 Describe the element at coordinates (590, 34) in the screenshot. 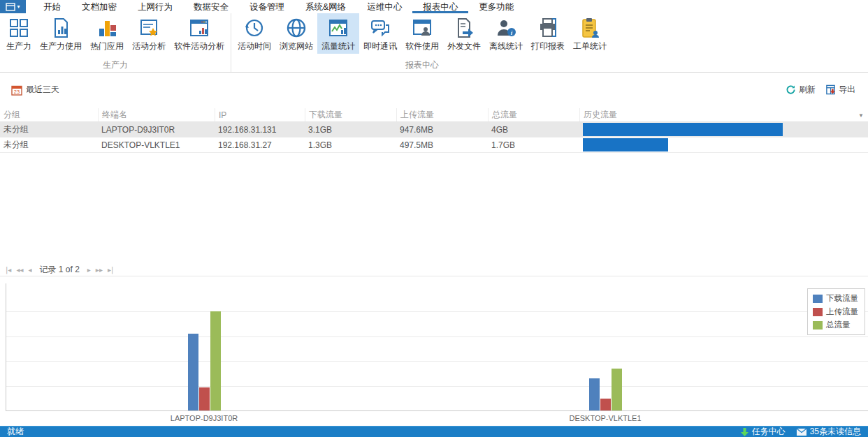

I see `ribbon-item-work-order-statistics: 工单统计` at that location.